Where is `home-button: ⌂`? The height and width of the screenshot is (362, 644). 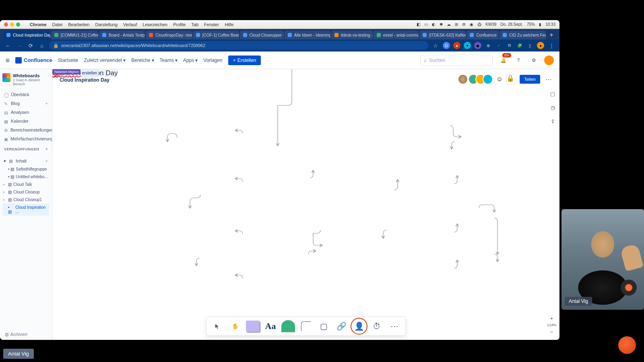
home-button: ⌂ is located at coordinates (42, 45).